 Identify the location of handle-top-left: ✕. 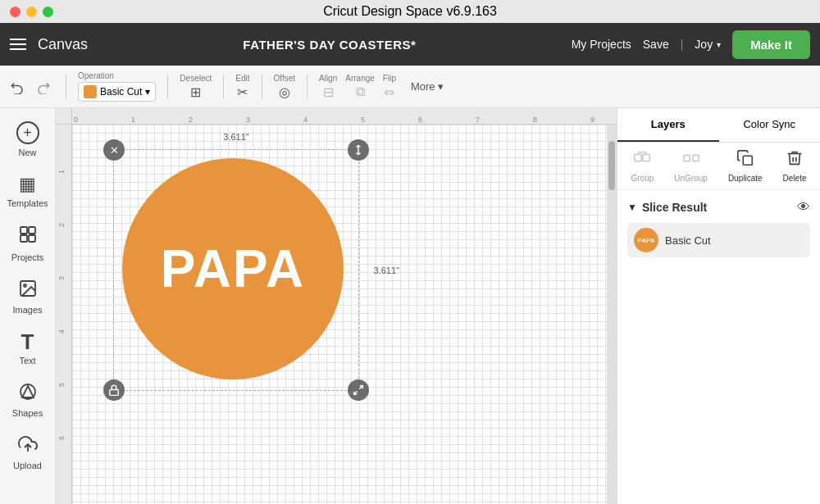
(114, 150).